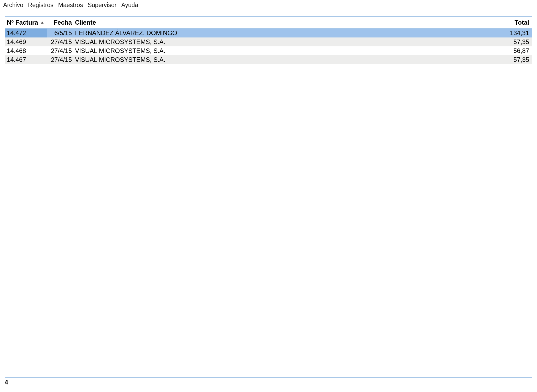 This screenshot has height=392, width=537. Describe the element at coordinates (26, 23) in the screenshot. I see `col-header-factura: Nº Factura` at that location.